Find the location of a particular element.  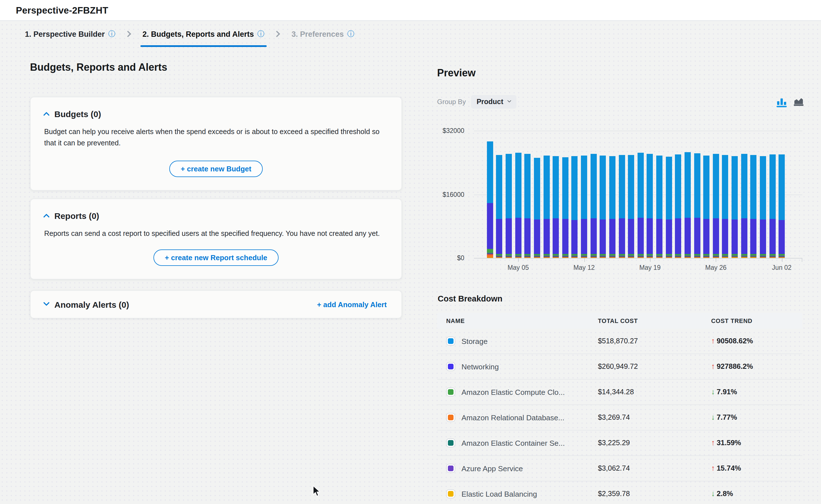

anomaly-card-header: Anomaly Alerts (0) is located at coordinates (87, 304).